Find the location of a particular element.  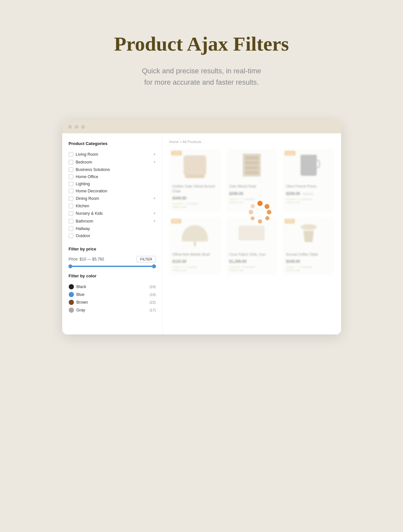

category-item: Kitchen is located at coordinates (112, 206).